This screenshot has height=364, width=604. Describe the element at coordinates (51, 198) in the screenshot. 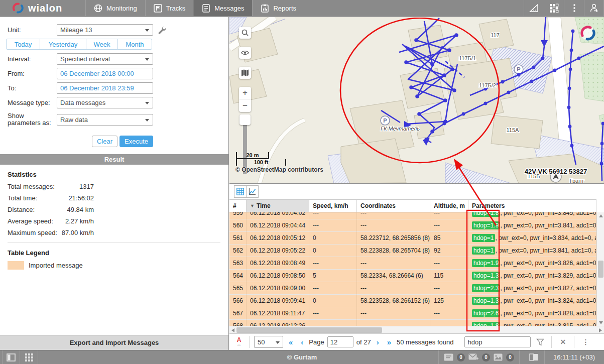

I see `stat-total-time: Total time:21:56:02` at that location.